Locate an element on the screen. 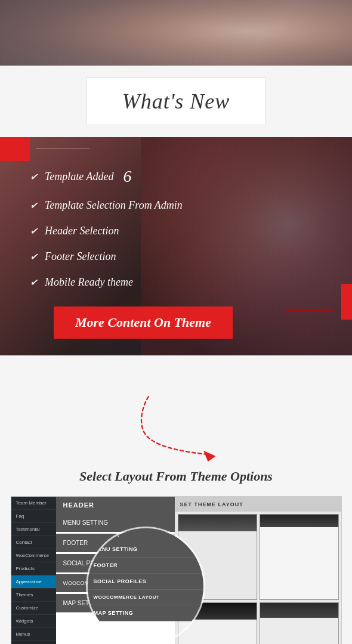 The width and height of the screenshot is (352, 644). sidebar-item: Theme Check is located at coordinates (33, 643).